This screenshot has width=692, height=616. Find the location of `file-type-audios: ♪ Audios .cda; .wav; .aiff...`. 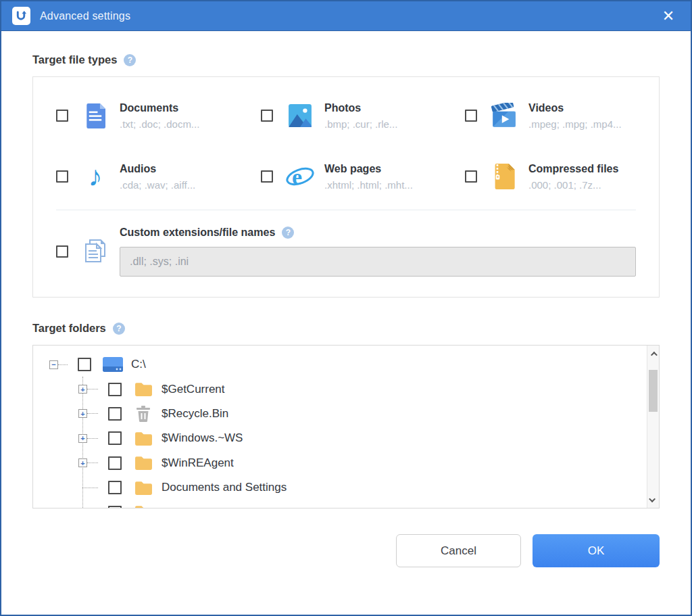

file-type-audios: ♪ Audios .cda; .wav; .aiff... is located at coordinates (158, 176).